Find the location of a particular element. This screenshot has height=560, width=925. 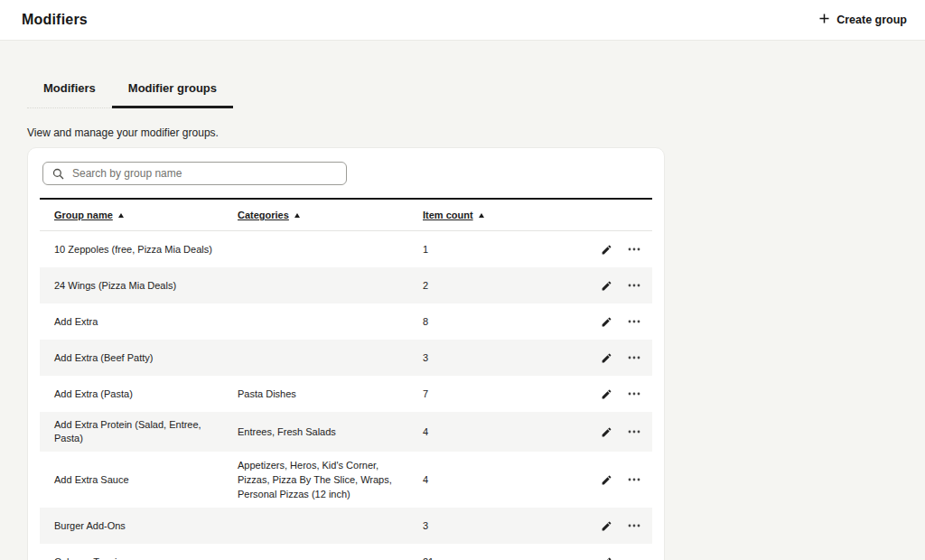

table-row: Add Extra Sauce Appetizers, Heros, Kid's… is located at coordinates (346, 480).